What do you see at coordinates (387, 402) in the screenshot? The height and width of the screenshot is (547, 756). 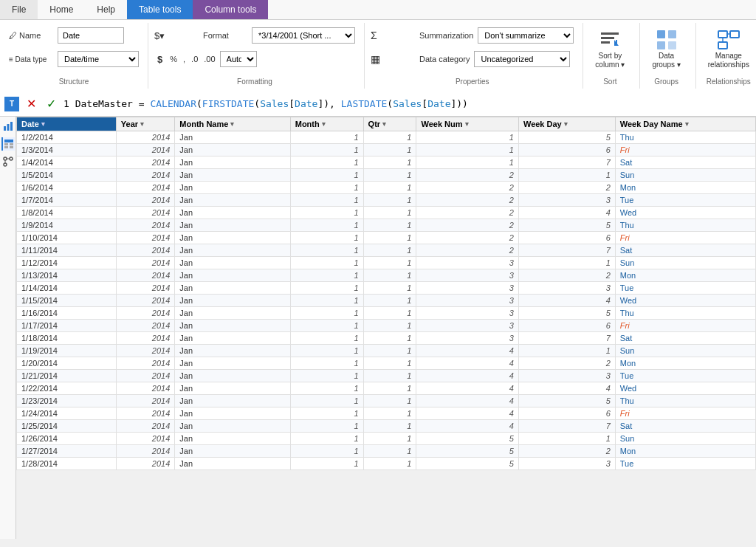 I see `table-row: 1/23/20142014Jan1145Thu` at bounding box center [387, 402].